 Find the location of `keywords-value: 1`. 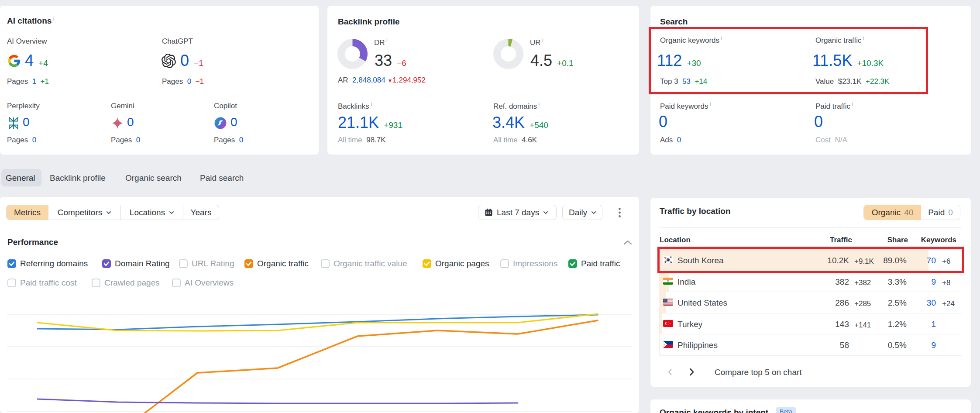

keywords-value: 1 is located at coordinates (918, 324).